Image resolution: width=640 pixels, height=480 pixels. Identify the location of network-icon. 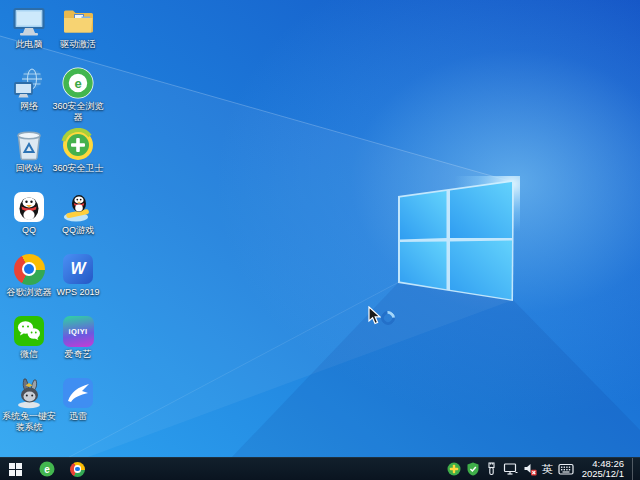
(29, 83).